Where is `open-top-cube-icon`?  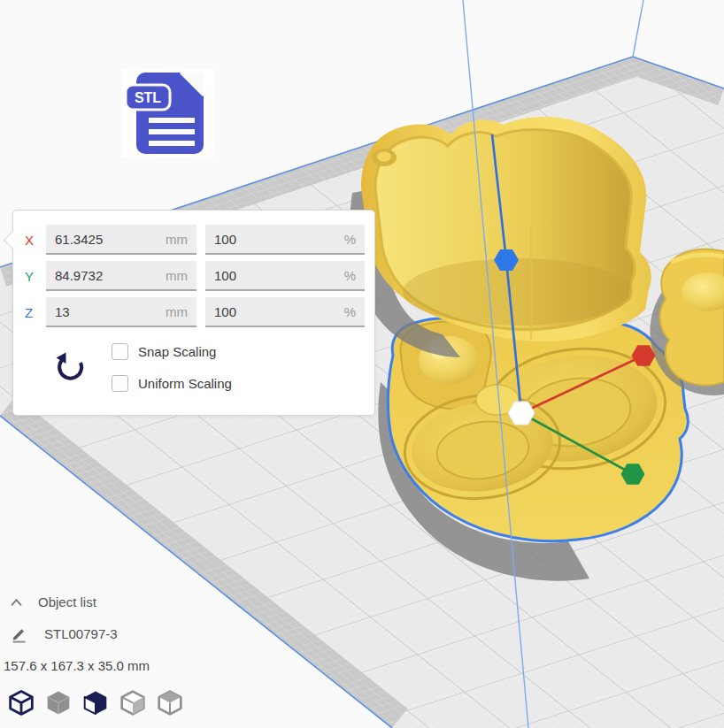
open-top-cube-icon is located at coordinates (170, 702).